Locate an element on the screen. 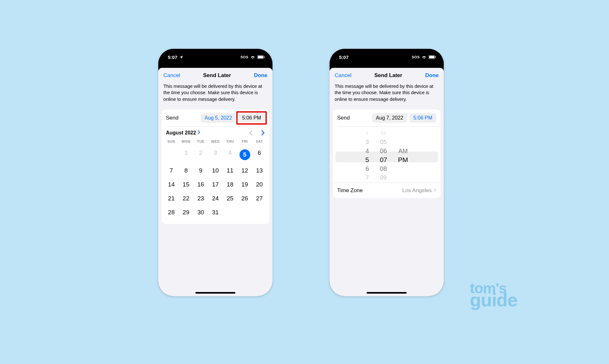 This screenshot has width=609, height=364. calendar-day: 4 is located at coordinates (230, 155).